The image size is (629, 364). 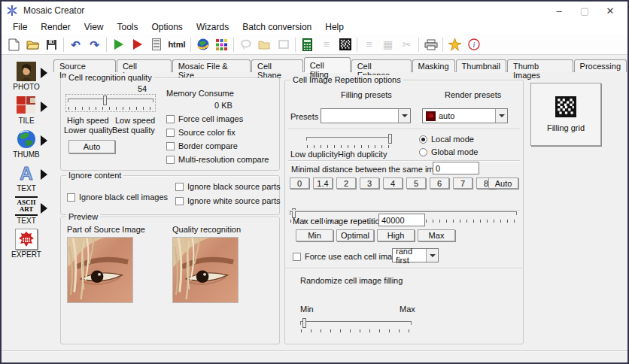 What do you see at coordinates (585, 11) in the screenshot?
I see `maximize-button: ▢` at bounding box center [585, 11].